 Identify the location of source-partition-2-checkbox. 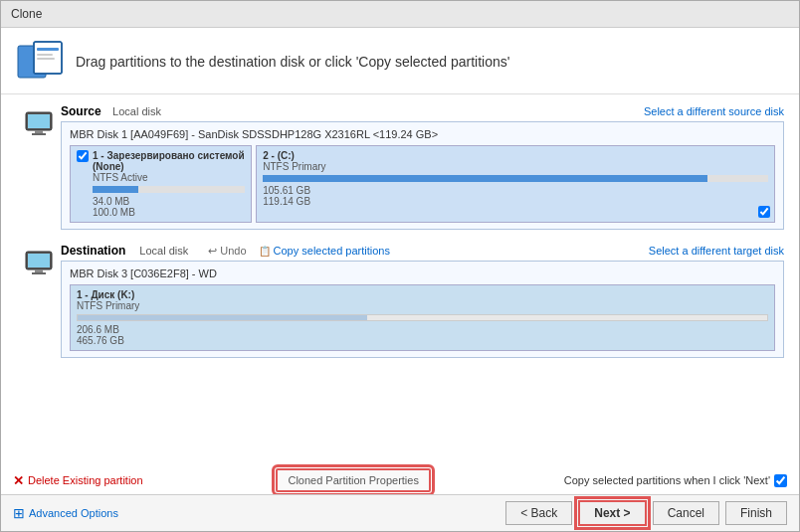
(764, 212).